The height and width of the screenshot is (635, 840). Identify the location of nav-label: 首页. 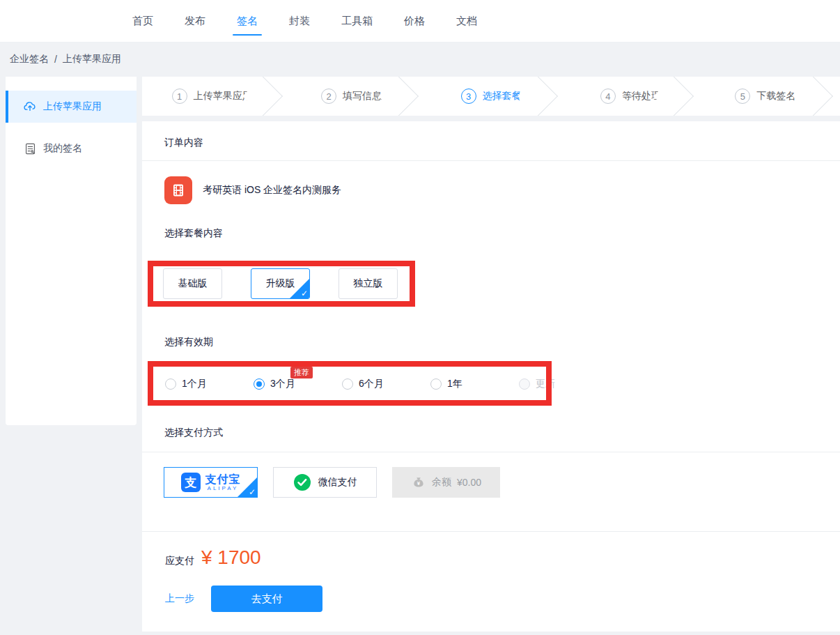
(143, 21).